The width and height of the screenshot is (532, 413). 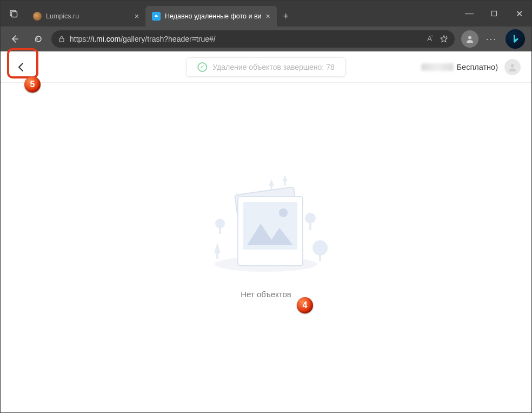 I want to click on bing-chat-button, so click(x=515, y=39).